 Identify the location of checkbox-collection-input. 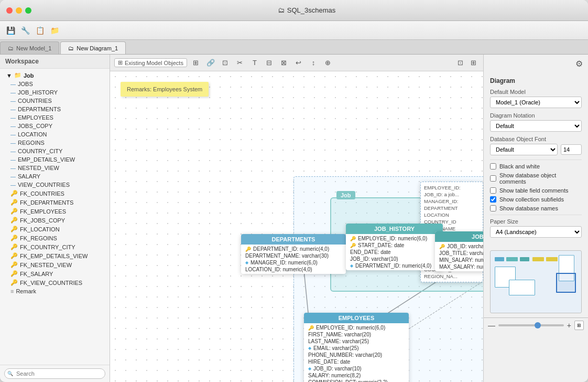
(493, 199).